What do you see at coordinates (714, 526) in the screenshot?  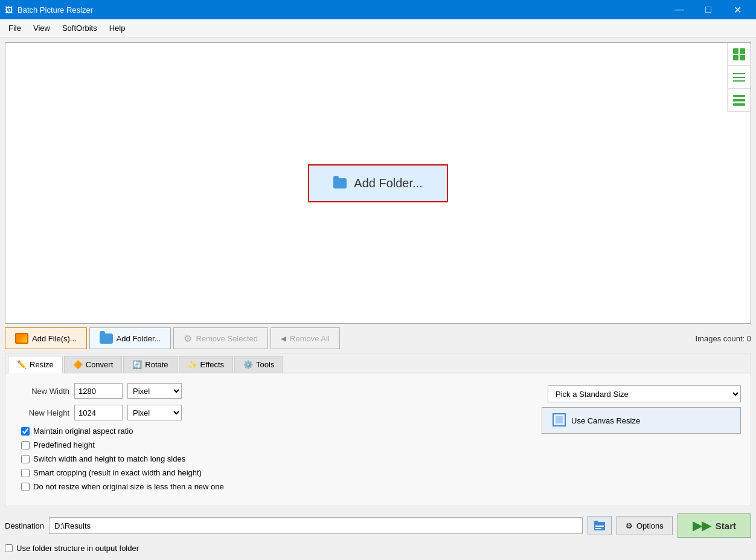 I see `start-button: ▶▶ Start` at bounding box center [714, 526].